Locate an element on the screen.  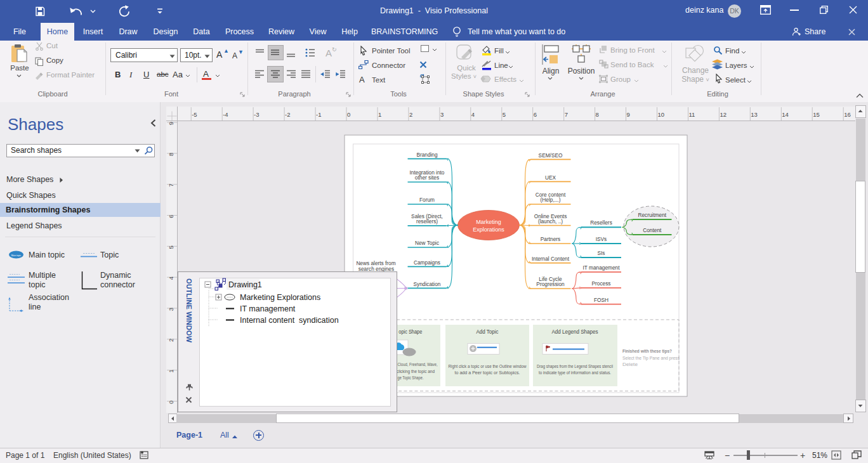
svg-text: Cloud, Freehand, Wave, is located at coordinates (418, 364).